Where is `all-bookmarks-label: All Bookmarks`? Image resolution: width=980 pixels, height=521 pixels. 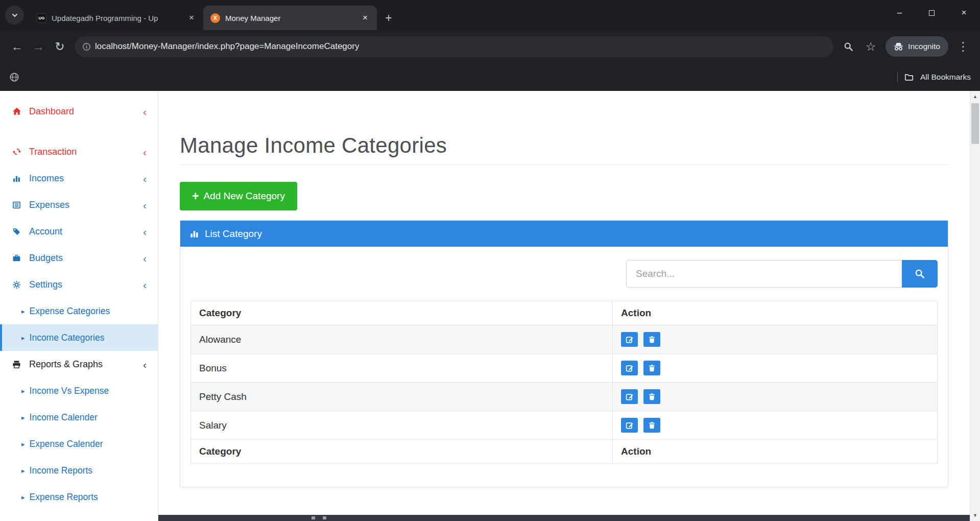
all-bookmarks-label: All Bookmarks is located at coordinates (946, 77).